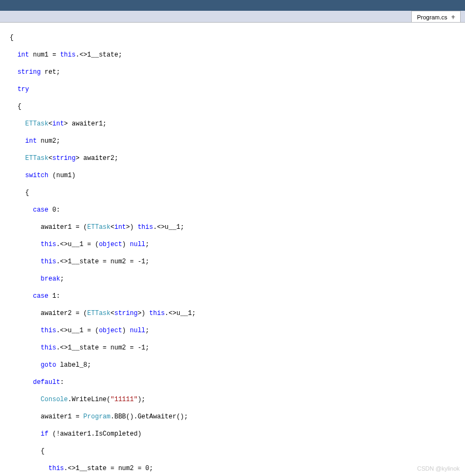  I want to click on pin-icon, so click(453, 17).